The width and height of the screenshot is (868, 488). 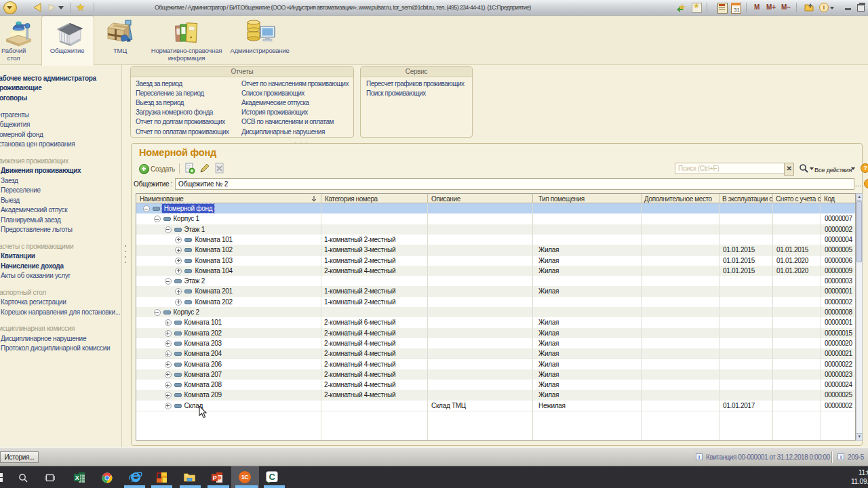 I want to click on svg-text: P, so click(x=215, y=478).